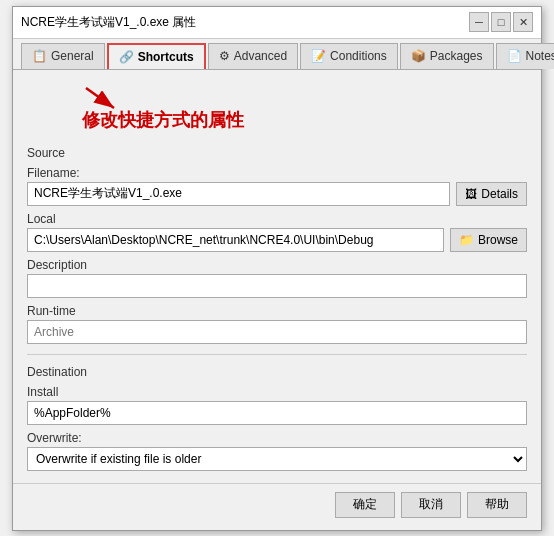 The width and height of the screenshot is (554, 536). What do you see at coordinates (418, 56) in the screenshot?
I see `packages-tab-icon: 📦` at bounding box center [418, 56].